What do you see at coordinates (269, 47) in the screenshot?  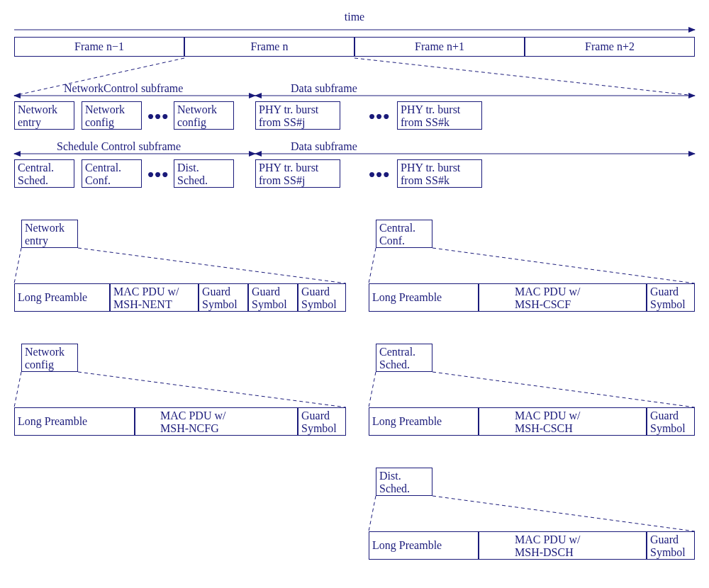 I see `frame-box: Frame n` at bounding box center [269, 47].